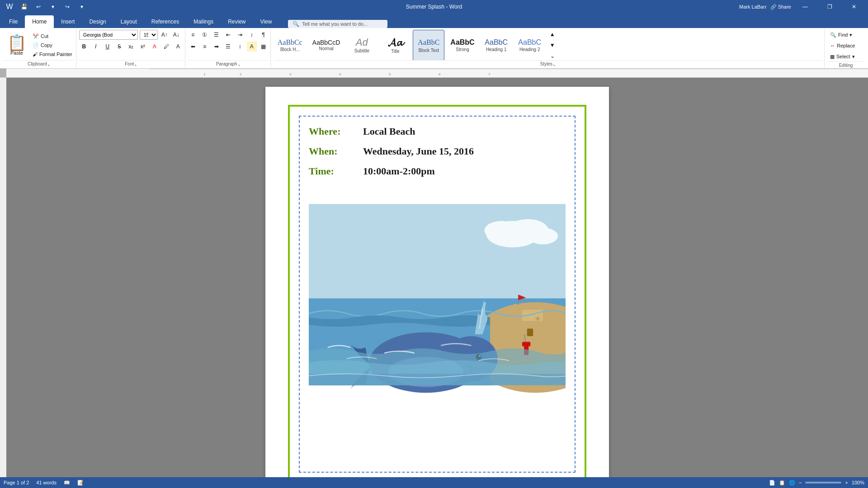  Describe the element at coordinates (548, 48) in the screenshot. I see `styles-group: AaBbCc Block H... AaBbCcD Normal Ad Subt…` at that location.